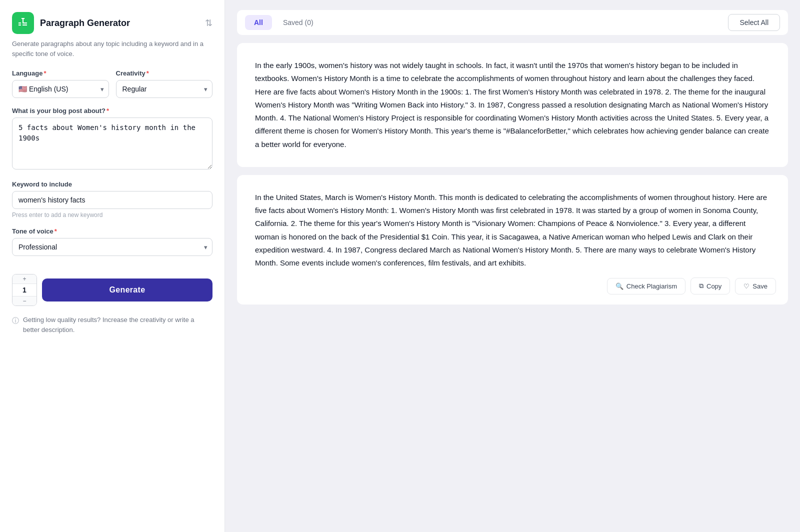  I want to click on blog-post-label: What is your blog post about?*, so click(112, 111).